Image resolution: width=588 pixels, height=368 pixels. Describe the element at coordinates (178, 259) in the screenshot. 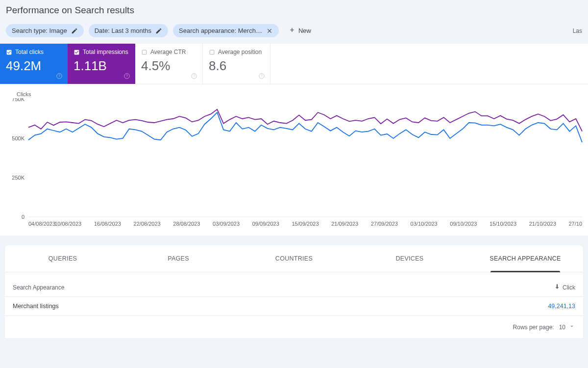

I see `tab-pages: PAGES` at that location.